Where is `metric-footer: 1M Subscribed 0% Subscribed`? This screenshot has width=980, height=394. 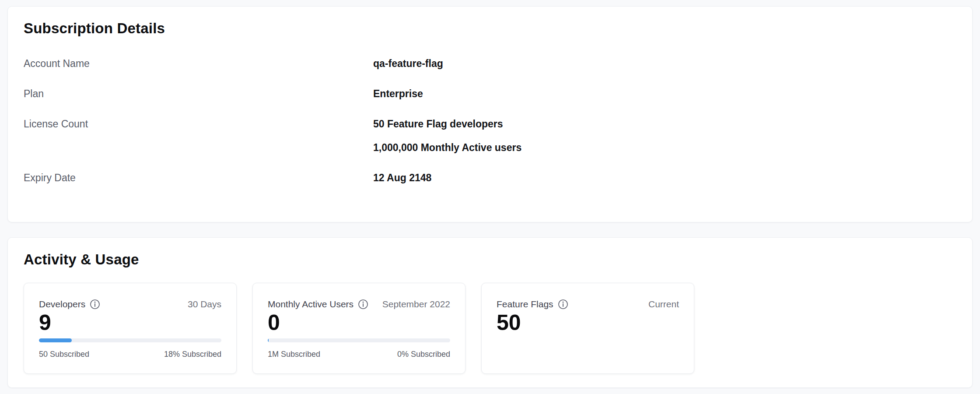
metric-footer: 1M Subscribed 0% Subscribed is located at coordinates (359, 355).